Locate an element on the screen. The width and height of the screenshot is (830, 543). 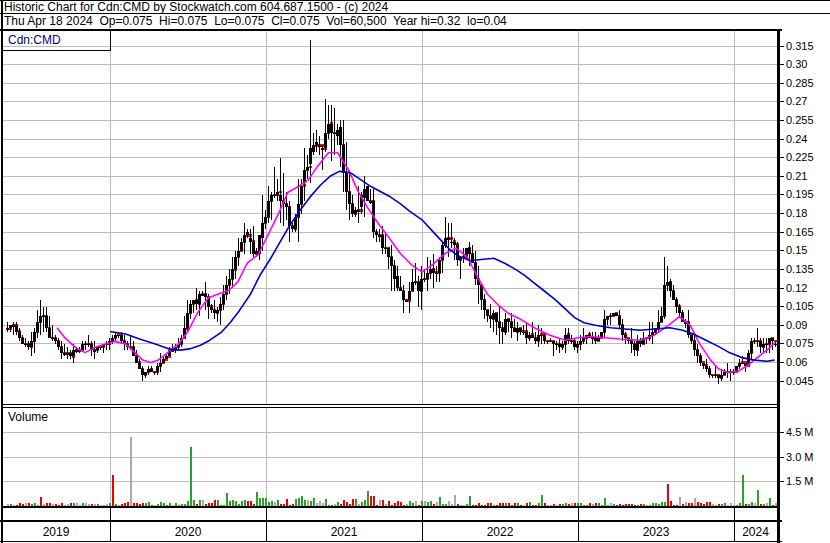
axis-tick-marks is located at coordinates (782, 264).